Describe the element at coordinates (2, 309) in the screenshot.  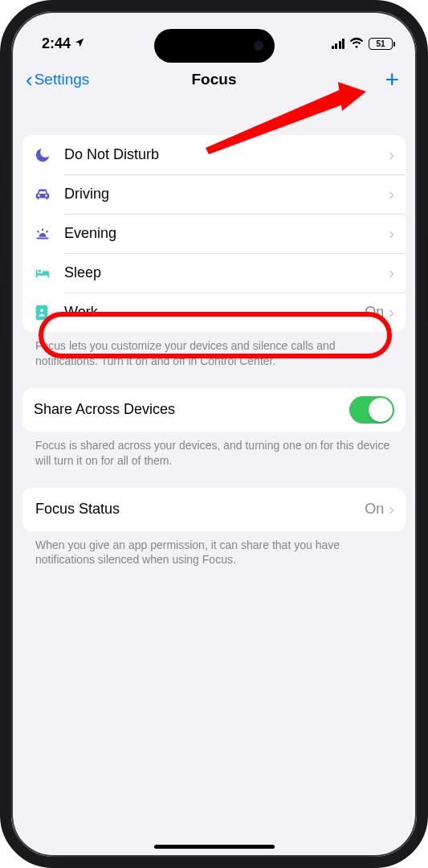
I see `side-button-vol-down` at that location.